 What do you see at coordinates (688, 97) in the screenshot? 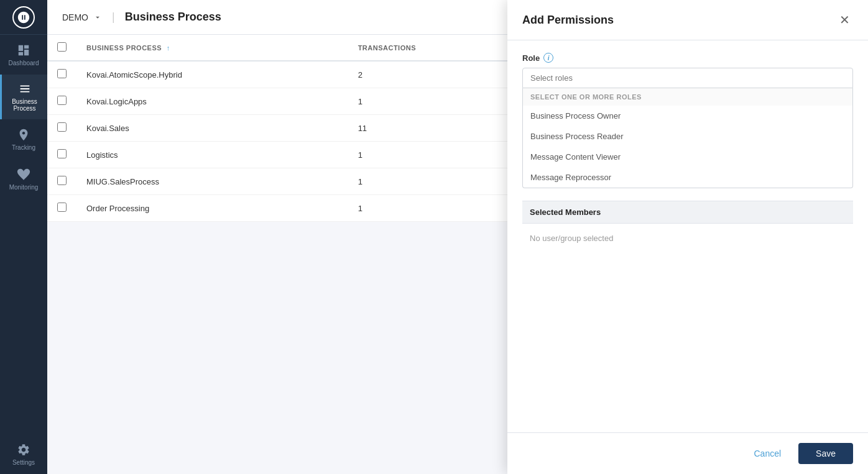
I see `role-dropdown-header: SELECT ONE OR MORE ROLES` at bounding box center [688, 97].